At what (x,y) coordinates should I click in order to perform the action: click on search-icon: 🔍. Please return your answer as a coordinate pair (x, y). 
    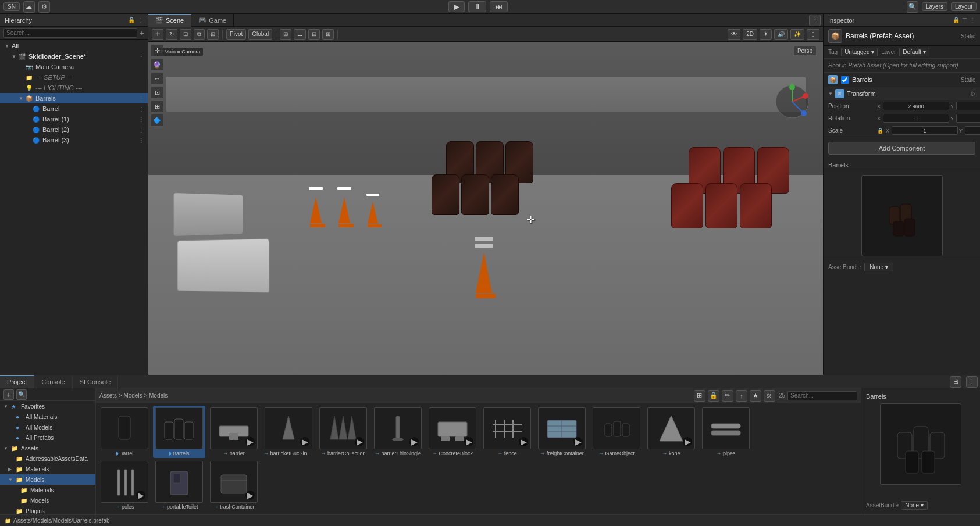
    Looking at the image, I should click on (913, 7).